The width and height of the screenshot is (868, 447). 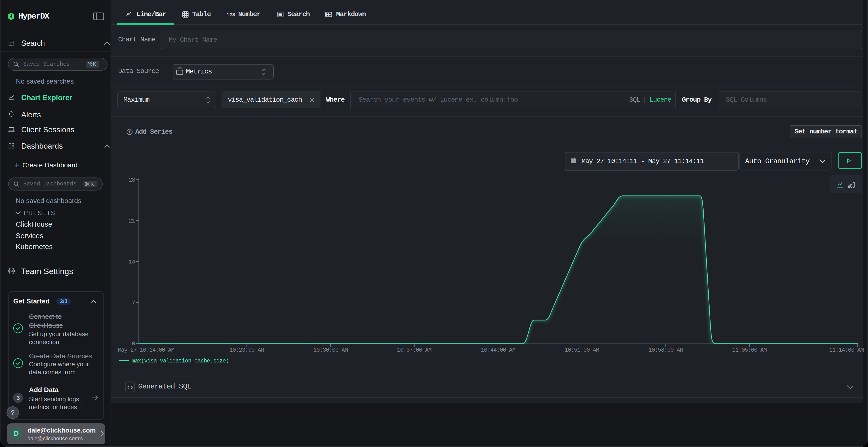 I want to click on svg-text: 28, so click(x=132, y=180).